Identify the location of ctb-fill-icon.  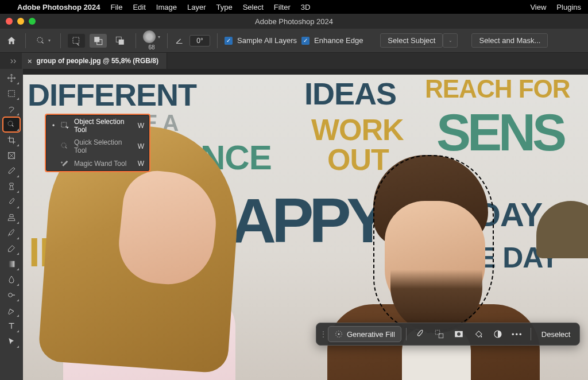
(478, 334).